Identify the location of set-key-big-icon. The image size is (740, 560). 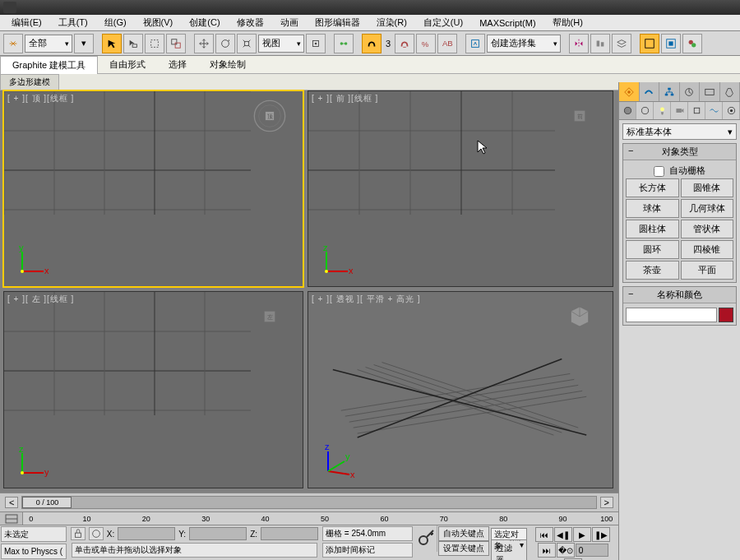
(428, 539).